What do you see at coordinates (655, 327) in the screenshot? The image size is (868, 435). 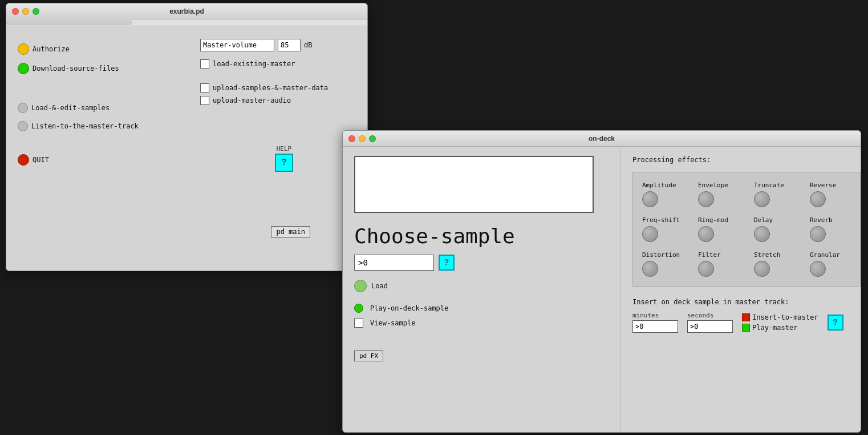 I see `minutes-input` at bounding box center [655, 327].